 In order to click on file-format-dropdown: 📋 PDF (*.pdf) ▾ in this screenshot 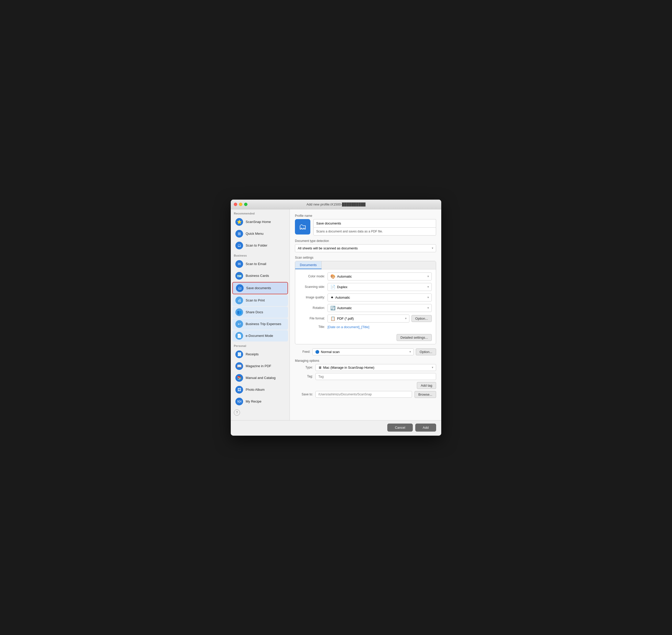, I will do `click(369, 319)`.